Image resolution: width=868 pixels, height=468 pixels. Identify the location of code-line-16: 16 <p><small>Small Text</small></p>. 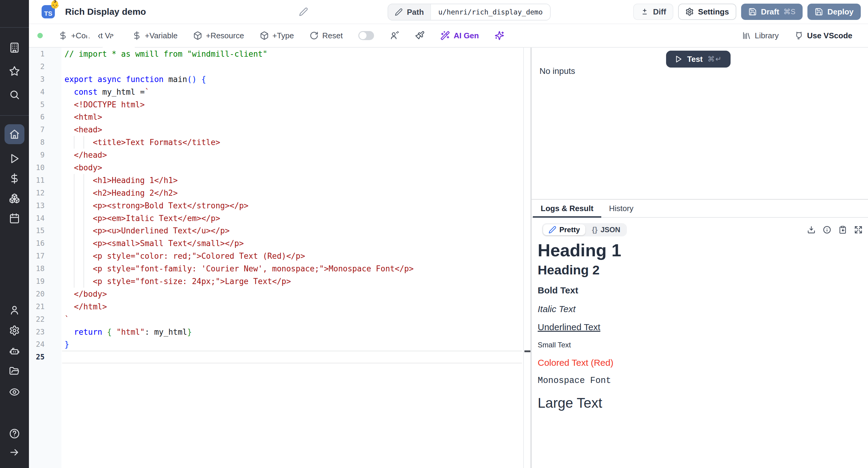
(280, 243).